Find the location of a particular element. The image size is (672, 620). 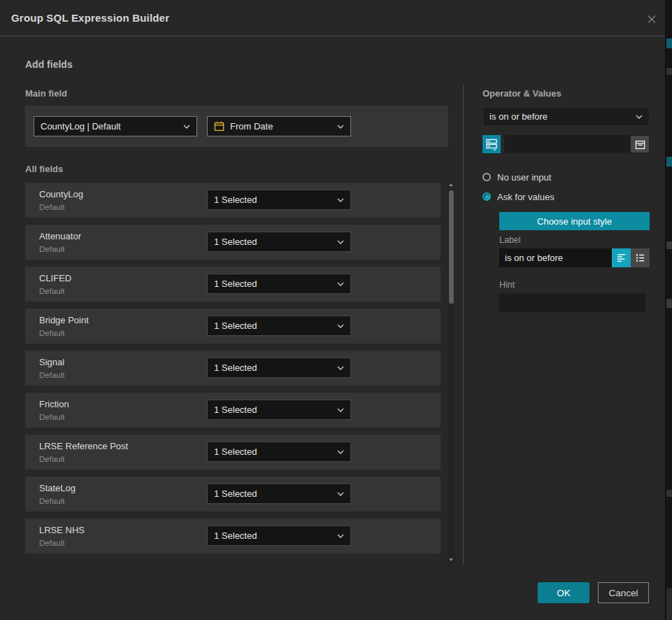

main-field-select-value: From Date is located at coordinates (281, 126).